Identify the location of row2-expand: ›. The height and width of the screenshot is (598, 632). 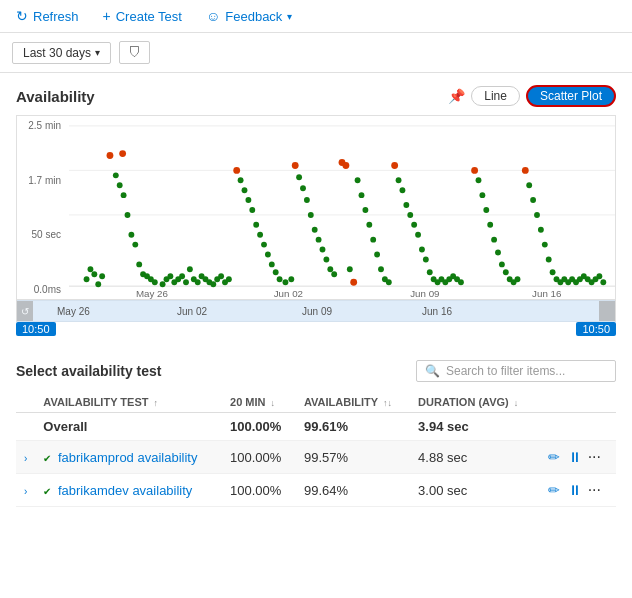
(26, 490).